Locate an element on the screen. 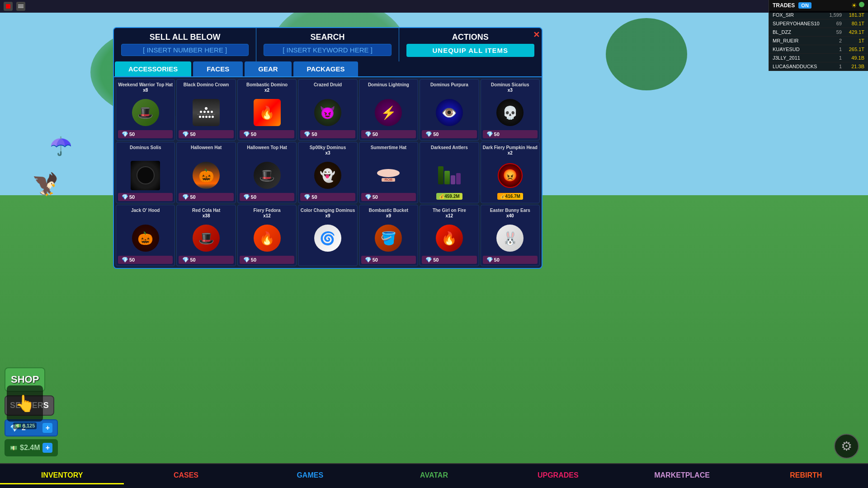 Image resolution: width=868 pixels, height=488 pixels. item-card: Black Domino Crown 💎50 is located at coordinates (206, 110).